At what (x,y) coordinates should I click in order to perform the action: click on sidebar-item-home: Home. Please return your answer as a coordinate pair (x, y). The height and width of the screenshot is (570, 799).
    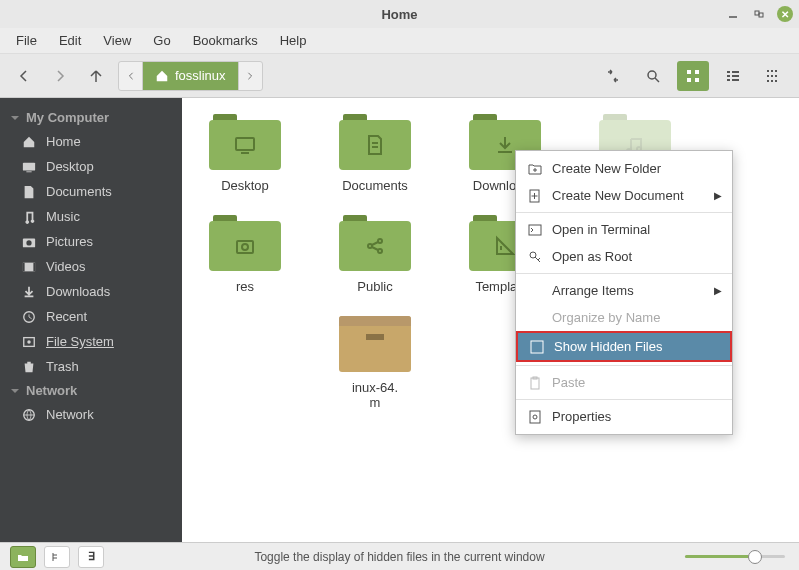
    Looking at the image, I should click on (91, 142).